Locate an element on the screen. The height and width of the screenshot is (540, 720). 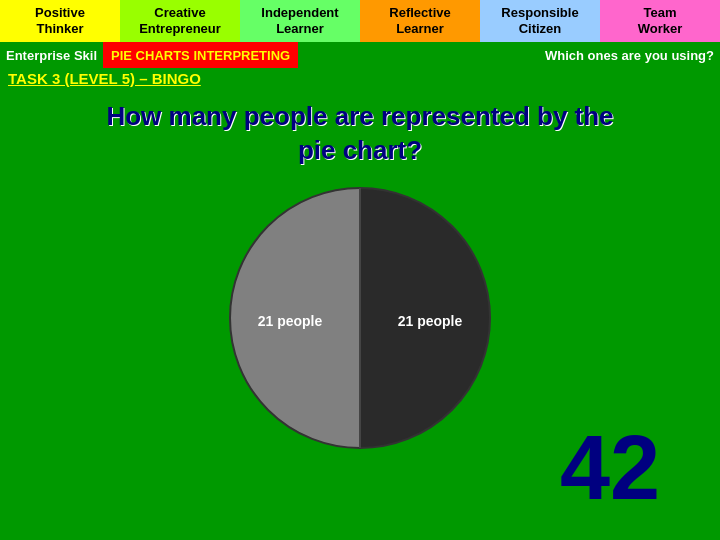
nav-reflective-learner-label: ReflectiveLearner is located at coordinates (420, 20).